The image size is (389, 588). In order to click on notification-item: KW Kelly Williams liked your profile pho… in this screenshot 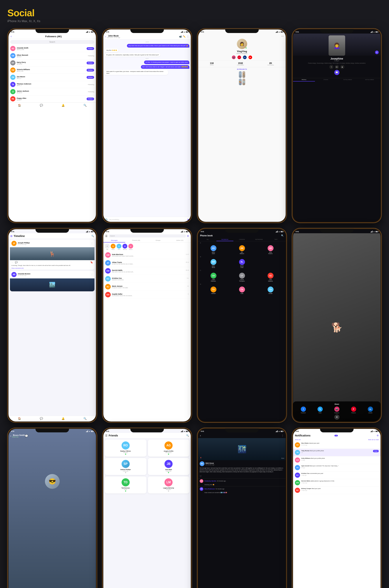, I will do `click(337, 460)`.